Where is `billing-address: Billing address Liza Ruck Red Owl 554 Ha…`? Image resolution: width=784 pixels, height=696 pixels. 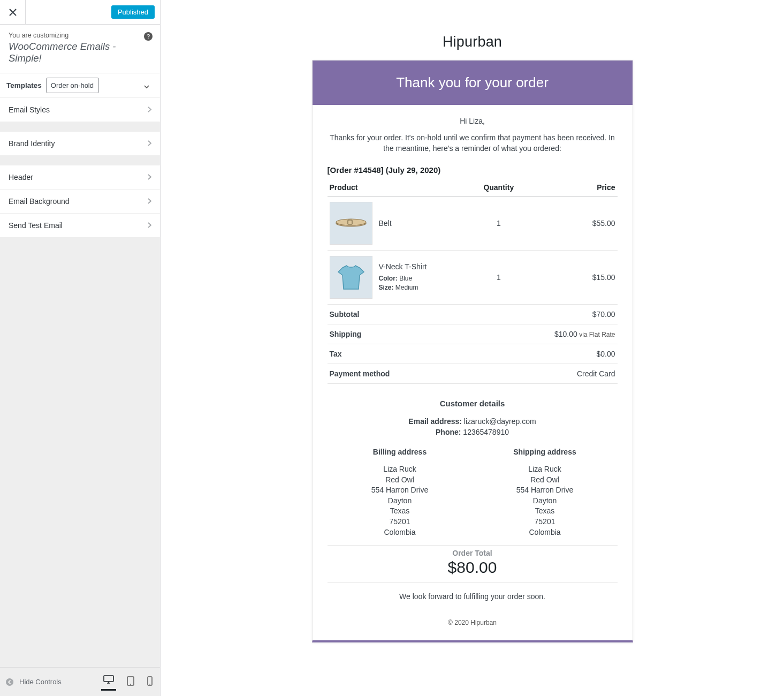
billing-address: Billing address Liza Ruck Red Owl 554 Ha… is located at coordinates (400, 493).